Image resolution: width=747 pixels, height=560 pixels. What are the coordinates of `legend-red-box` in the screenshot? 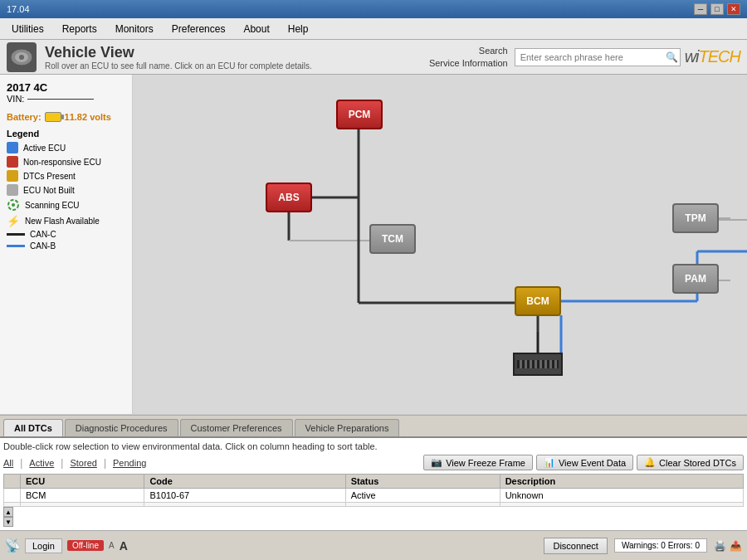 It's located at (12, 162).